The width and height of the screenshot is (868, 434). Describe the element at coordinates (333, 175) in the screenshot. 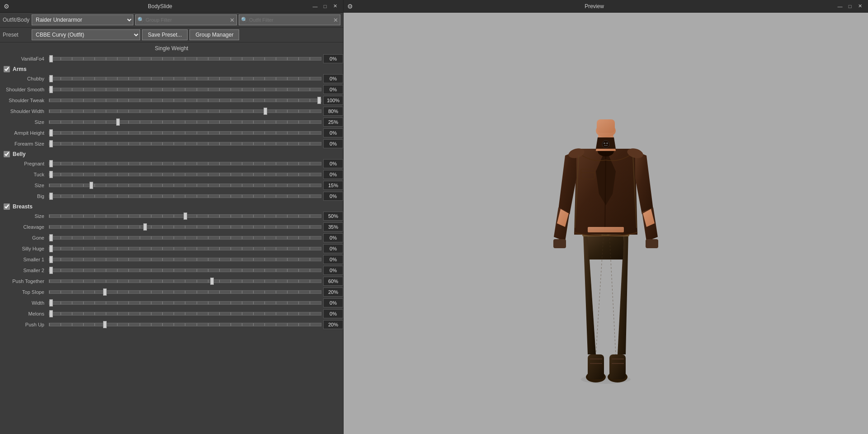

I see `slider-value-tuck: 0%` at that location.